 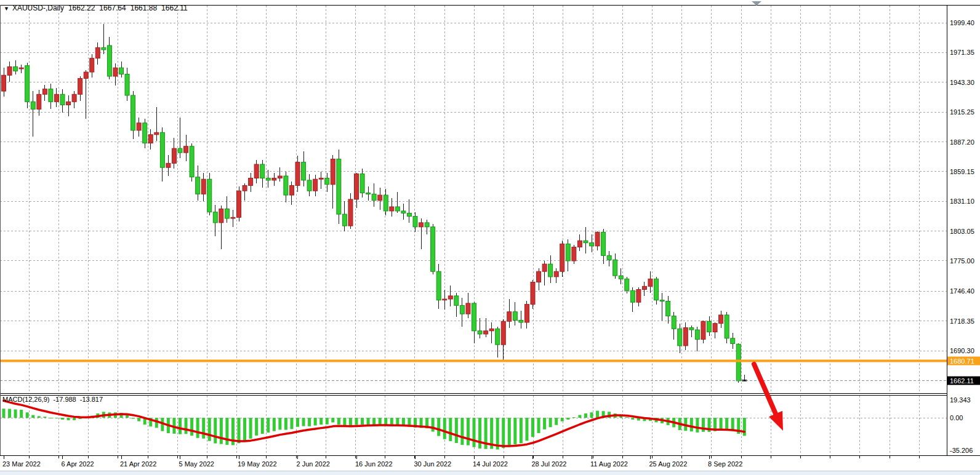 What do you see at coordinates (962, 172) in the screenshot?
I see `price-tick-label: 1859.15` at bounding box center [962, 172].